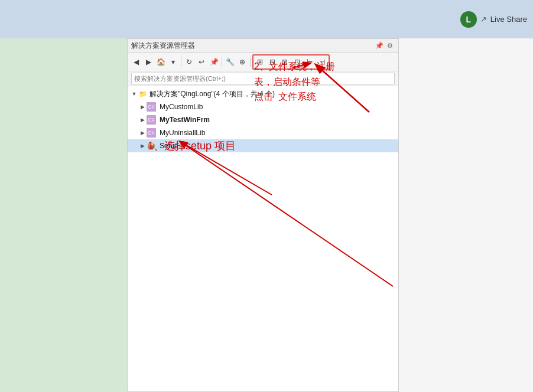  I want to click on pin2-button: 📌, so click(214, 62).